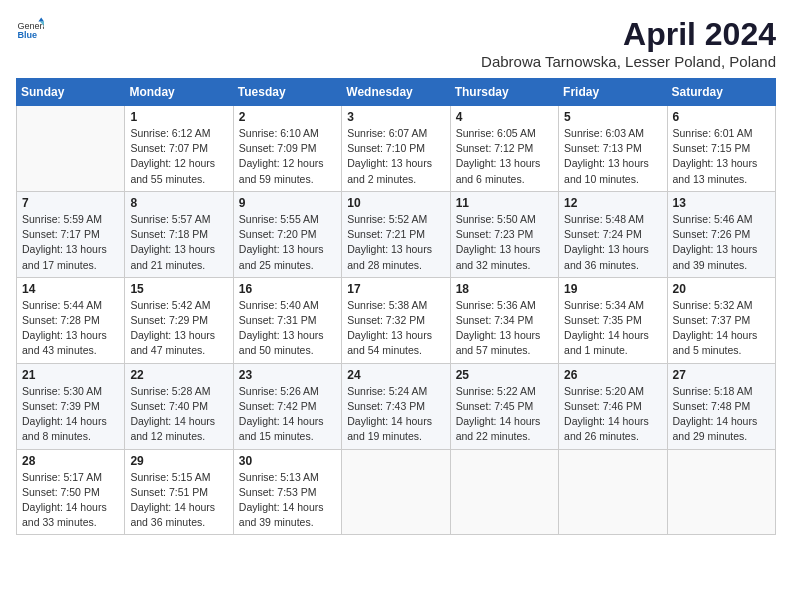 The height and width of the screenshot is (612, 792). What do you see at coordinates (70, 500) in the screenshot?
I see `day-info: Sunrise: 5:17 AMSunset: 7:50 PMDaylight:…` at bounding box center [70, 500].